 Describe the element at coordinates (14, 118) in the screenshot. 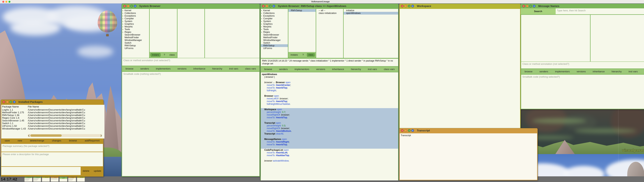

I see `package-name-cell: Regex-Core 1.6` at that location.